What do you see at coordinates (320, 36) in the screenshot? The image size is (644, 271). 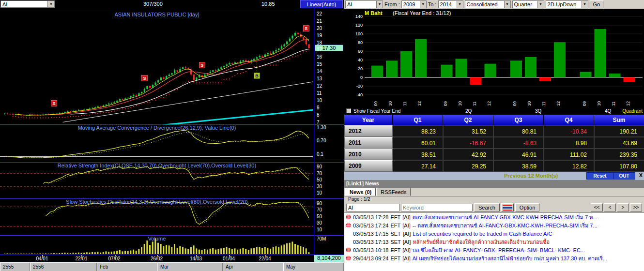 I see `price-axis-label: 19` at bounding box center [320, 36].